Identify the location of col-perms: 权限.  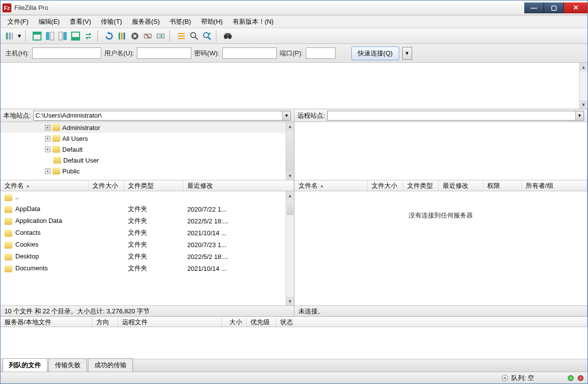
(503, 186).